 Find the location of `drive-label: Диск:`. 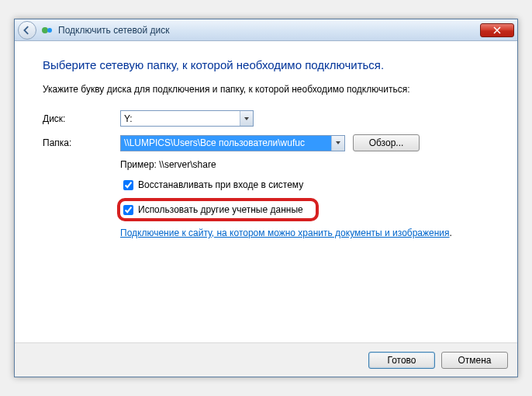

drive-label: Диск: is located at coordinates (81, 119).